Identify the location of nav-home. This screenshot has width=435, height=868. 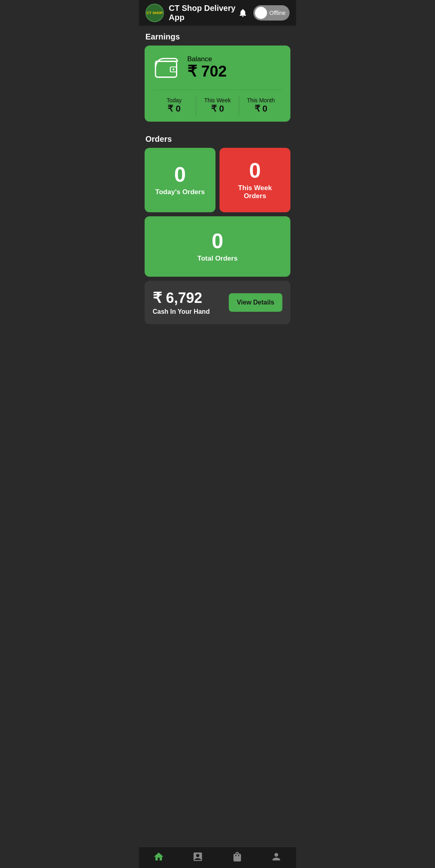
(159, 857).